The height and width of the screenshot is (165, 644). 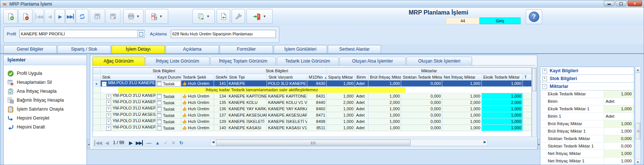 What do you see at coordinates (587, 79) in the screenshot?
I see `properties-section-stok-bilgileri: +Stok Bilgileri` at bounding box center [587, 79].